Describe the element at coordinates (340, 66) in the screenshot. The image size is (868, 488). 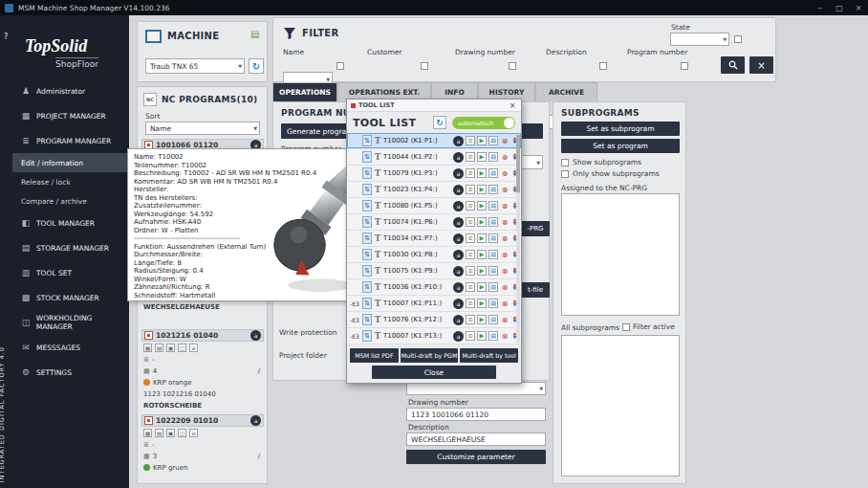
I see `filter-name-checkbox` at that location.